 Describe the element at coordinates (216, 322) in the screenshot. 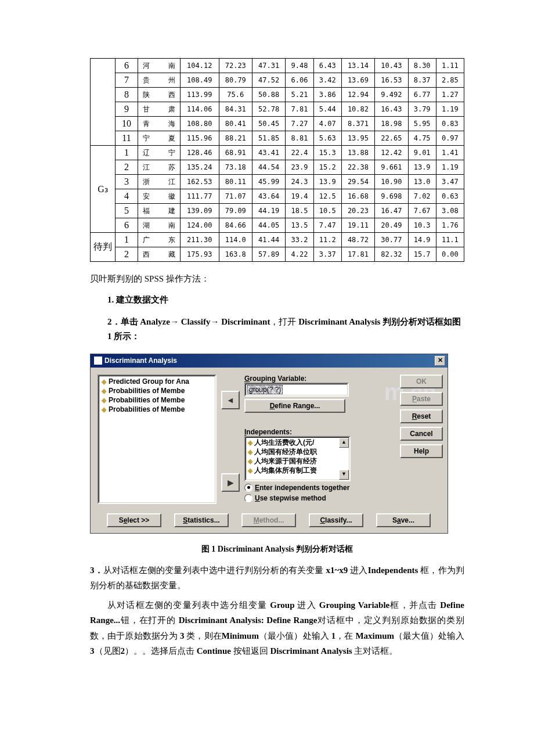

I see `arrow-2: →` at that location.